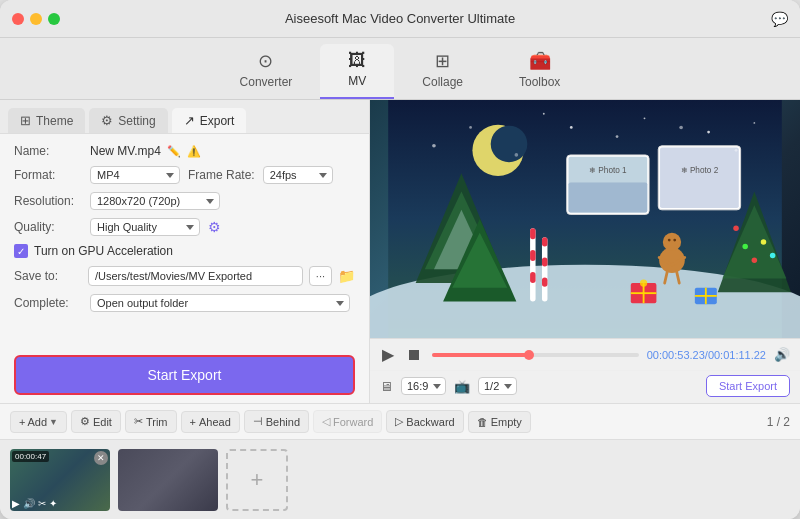  Describe the element at coordinates (128, 120) in the screenshot. I see `sub-tab-setting: ⚙ Setting` at that location.